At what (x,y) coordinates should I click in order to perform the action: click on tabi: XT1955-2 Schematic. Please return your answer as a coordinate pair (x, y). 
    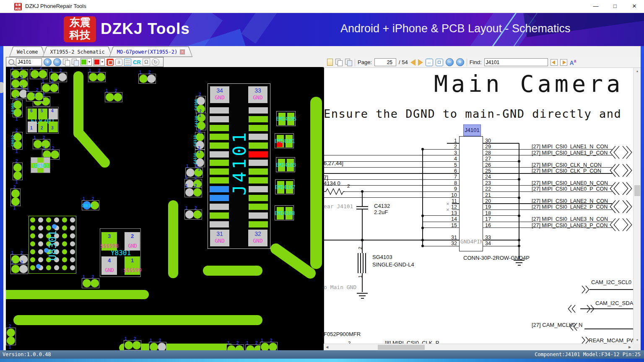
    Looking at the image, I should click on (78, 52).